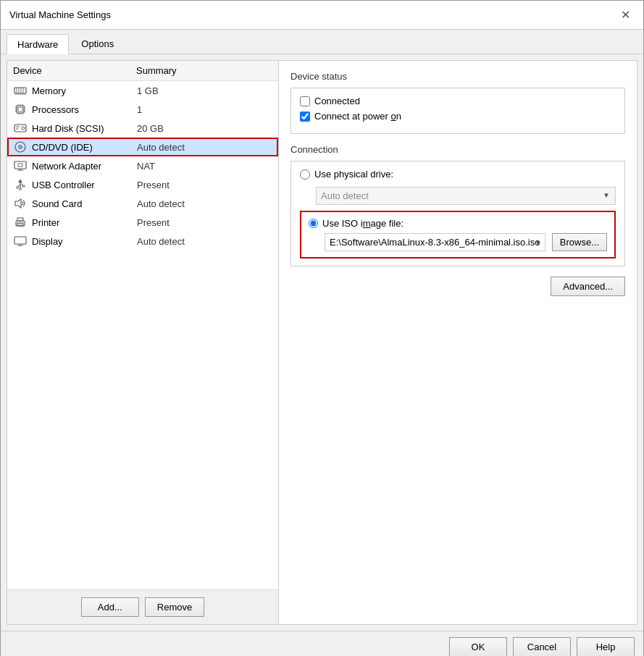 The image size is (644, 656). What do you see at coordinates (478, 647) in the screenshot?
I see `ok-button: OK` at bounding box center [478, 647].